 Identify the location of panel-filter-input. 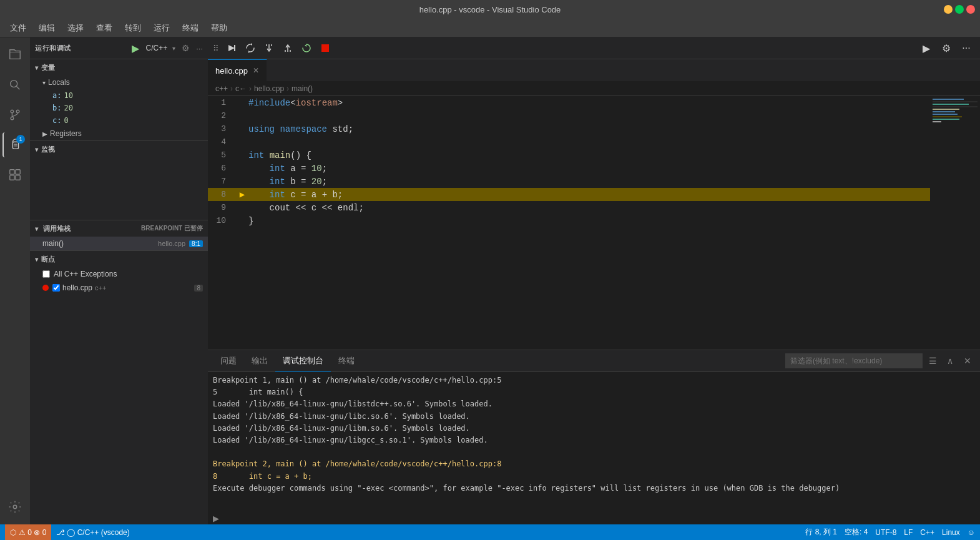
(854, 361).